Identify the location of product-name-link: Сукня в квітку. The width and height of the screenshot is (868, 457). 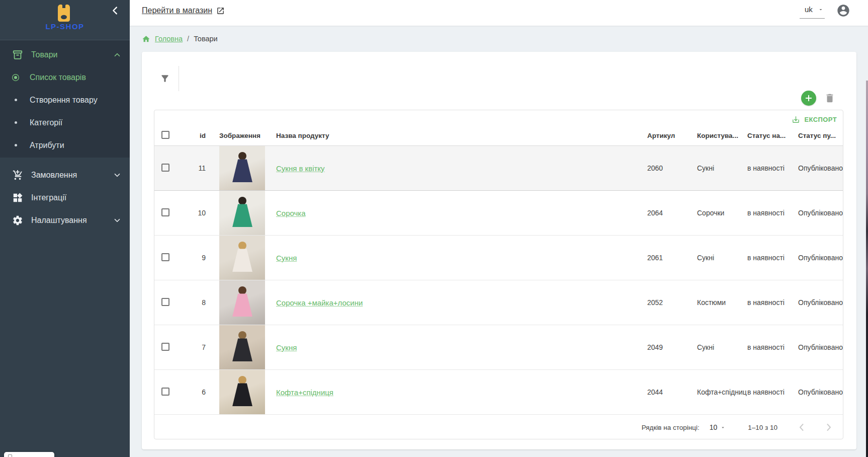
(301, 168).